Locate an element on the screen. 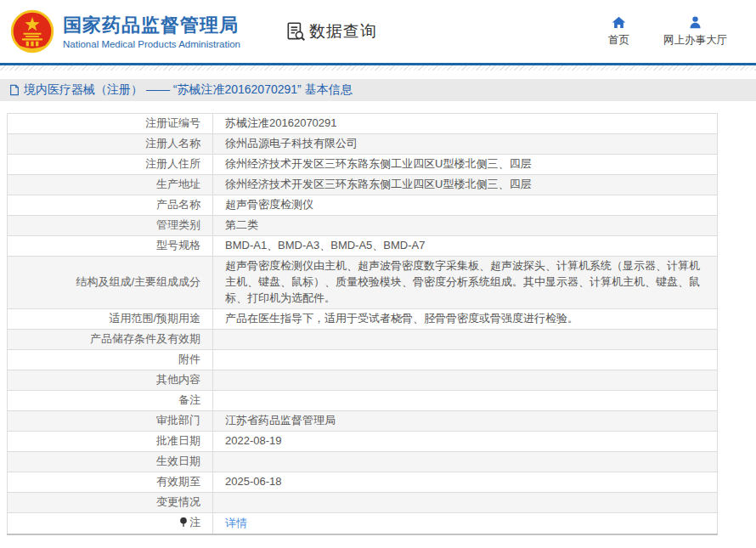 Image resolution: width=756 pixels, height=548 pixels. row-value: 2025-06-18 is located at coordinates (465, 482).